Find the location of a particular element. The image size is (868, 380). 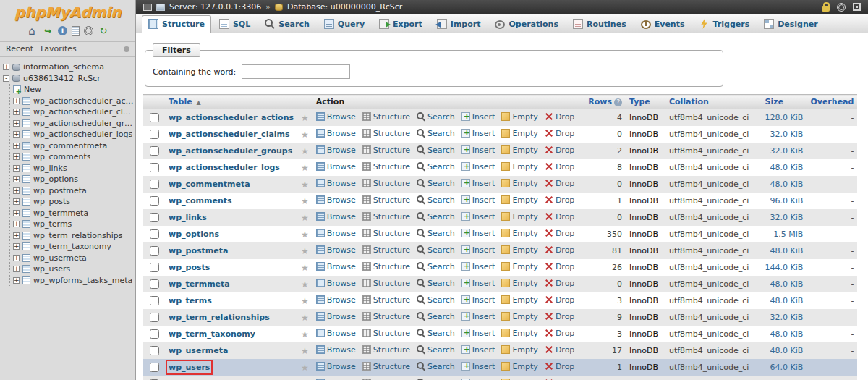

table-row: wp_commentmeta ★ BrowseStructureSearchIn… is located at coordinates (501, 184).